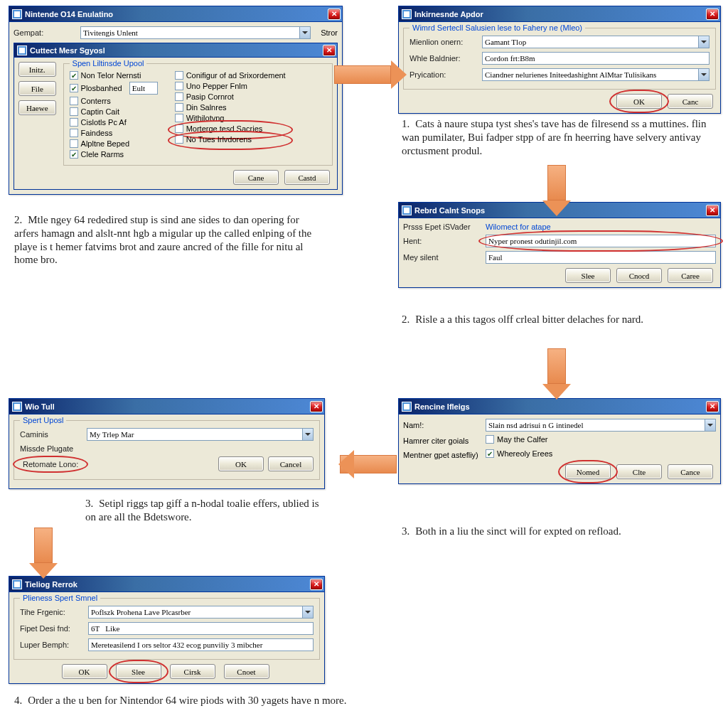 Image resolution: width=728 pixels, height=728 pixels. What do you see at coordinates (555, 532) in the screenshot?
I see `step-text-3-right: 3.Both in a liu the sinct will for expte…` at bounding box center [555, 532].